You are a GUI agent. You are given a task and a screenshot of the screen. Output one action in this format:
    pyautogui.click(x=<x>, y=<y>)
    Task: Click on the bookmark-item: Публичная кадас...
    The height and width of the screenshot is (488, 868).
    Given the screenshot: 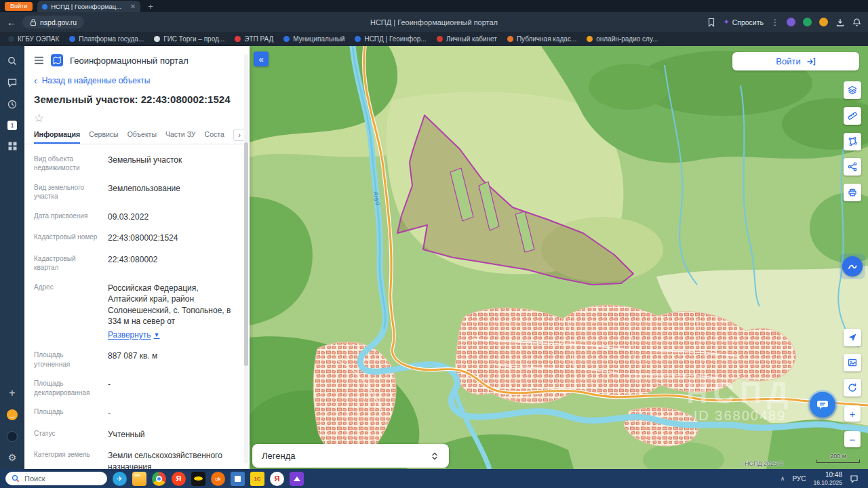 What is the action you would take?
    pyautogui.click(x=542, y=39)
    